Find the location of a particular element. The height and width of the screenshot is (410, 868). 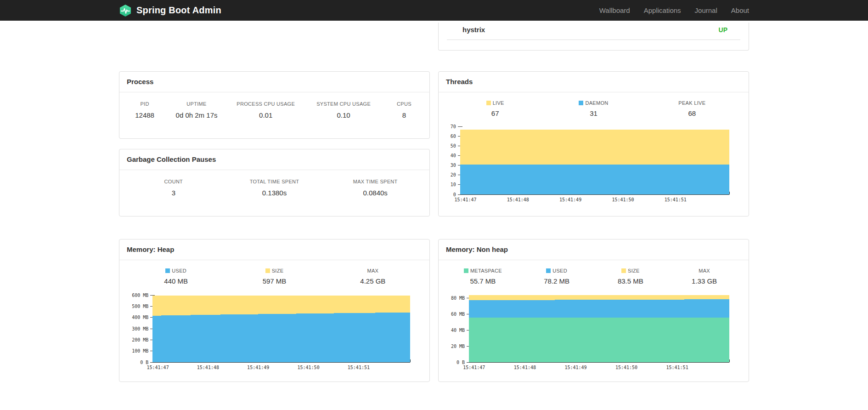

svg-text: 400 MB is located at coordinates (140, 317).